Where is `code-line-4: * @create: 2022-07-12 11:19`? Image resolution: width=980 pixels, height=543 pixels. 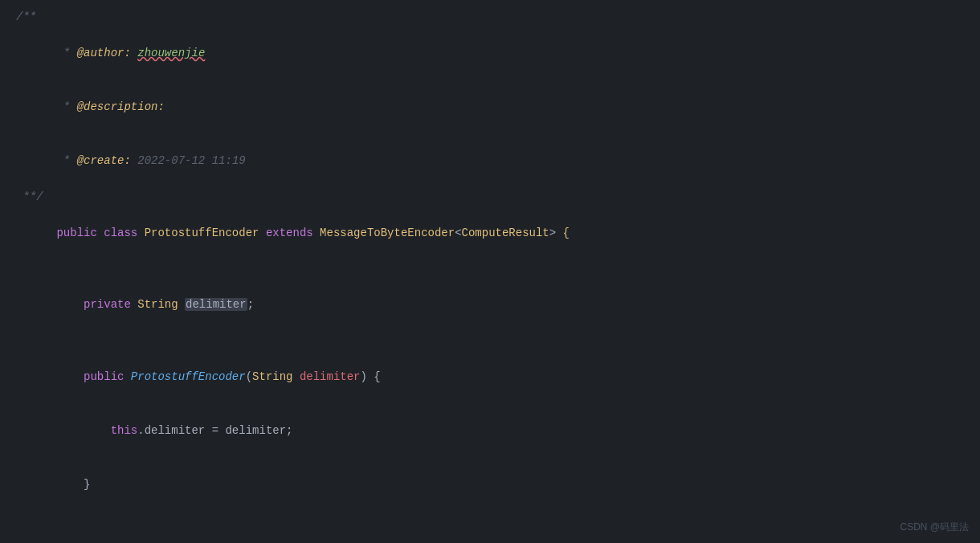 code-line-4: * @create: 2022-07-12 11:19 is located at coordinates (494, 161).